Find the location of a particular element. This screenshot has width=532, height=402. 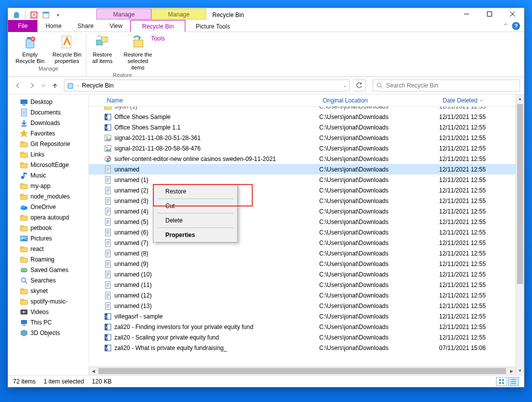

scroll-thumb is located at coordinates (520, 194).